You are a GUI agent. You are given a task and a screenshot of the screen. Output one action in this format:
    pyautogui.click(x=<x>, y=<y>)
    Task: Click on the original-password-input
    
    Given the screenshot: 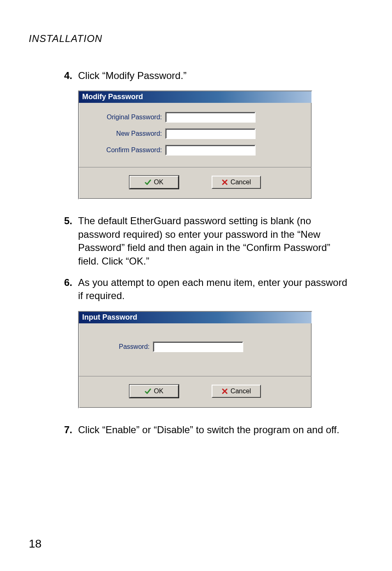 What is the action you would take?
    pyautogui.click(x=210, y=117)
    